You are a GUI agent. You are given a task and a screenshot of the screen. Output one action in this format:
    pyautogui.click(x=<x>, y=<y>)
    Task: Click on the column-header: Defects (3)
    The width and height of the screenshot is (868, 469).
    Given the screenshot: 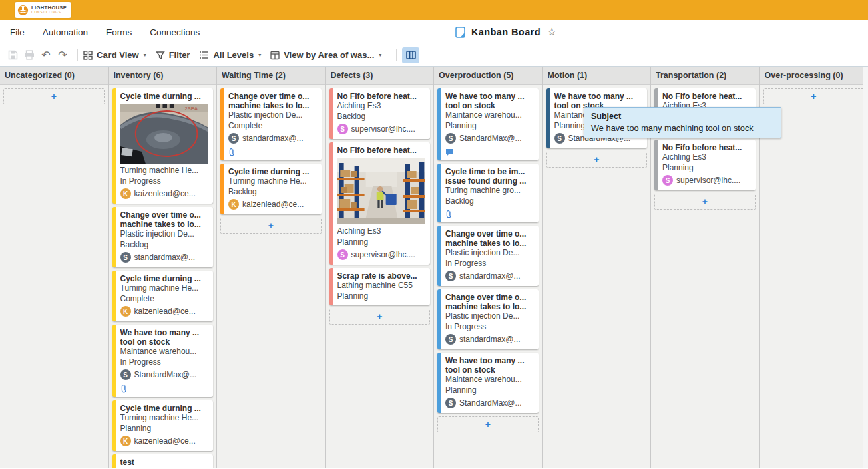 What is the action you would take?
    pyautogui.click(x=380, y=76)
    